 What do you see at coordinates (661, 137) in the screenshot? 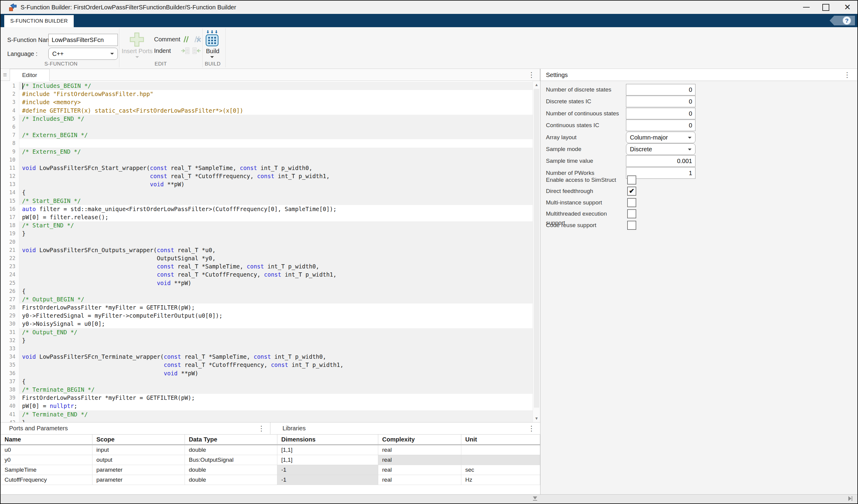
I see `setting-dropdown: Column-major` at bounding box center [661, 137].